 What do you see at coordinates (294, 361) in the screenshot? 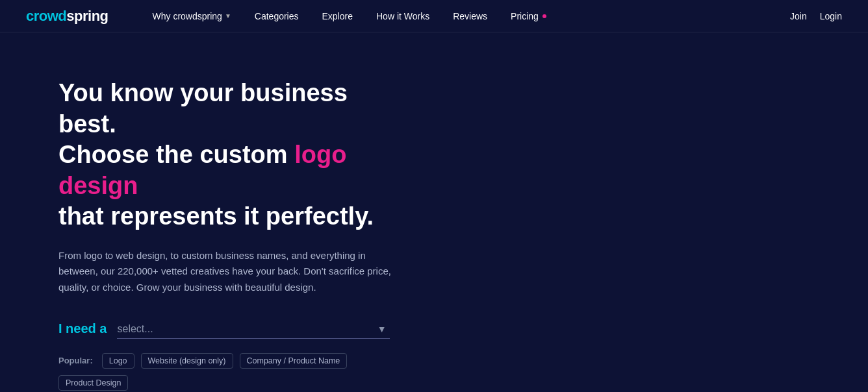
I see `popular-tag-company-product-name: Company / Product Name` at bounding box center [294, 361].